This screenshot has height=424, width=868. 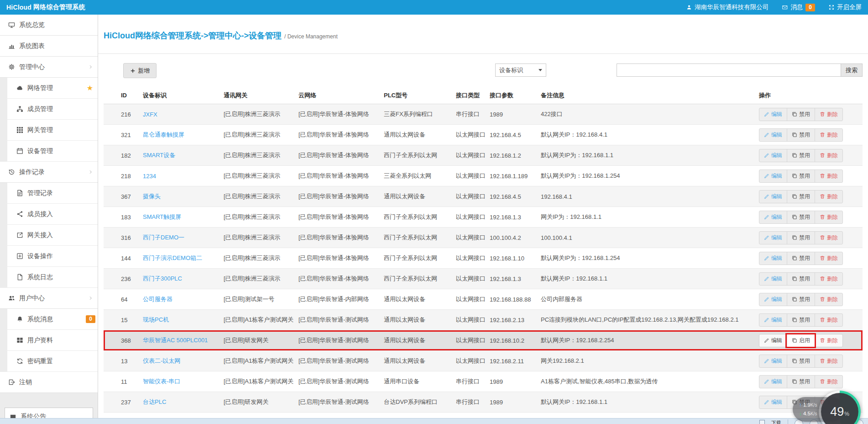 I want to click on device-link: 华辰智通AC 500PLC001, so click(x=183, y=340).